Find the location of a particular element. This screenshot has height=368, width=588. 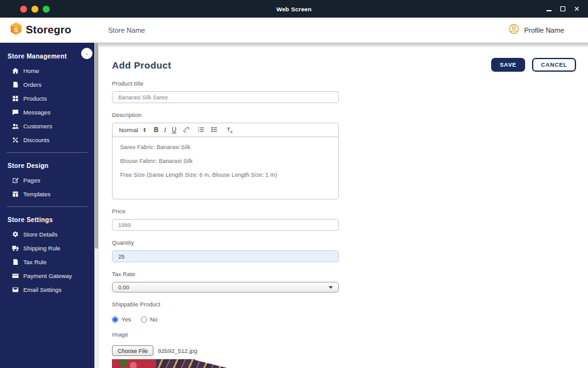

sidebar-item-label: Payment Gateway is located at coordinates (48, 276).